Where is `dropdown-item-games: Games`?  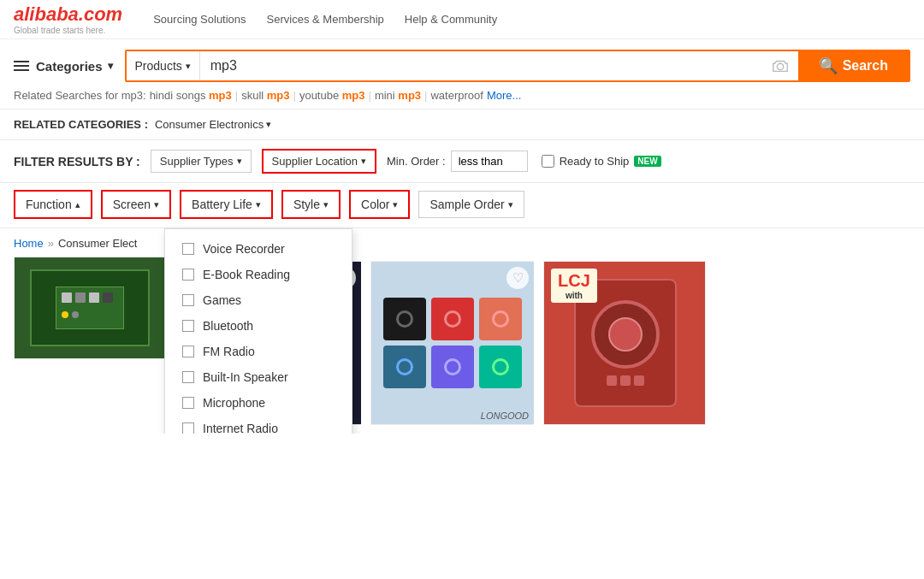 dropdown-item-games: Games is located at coordinates (258, 300).